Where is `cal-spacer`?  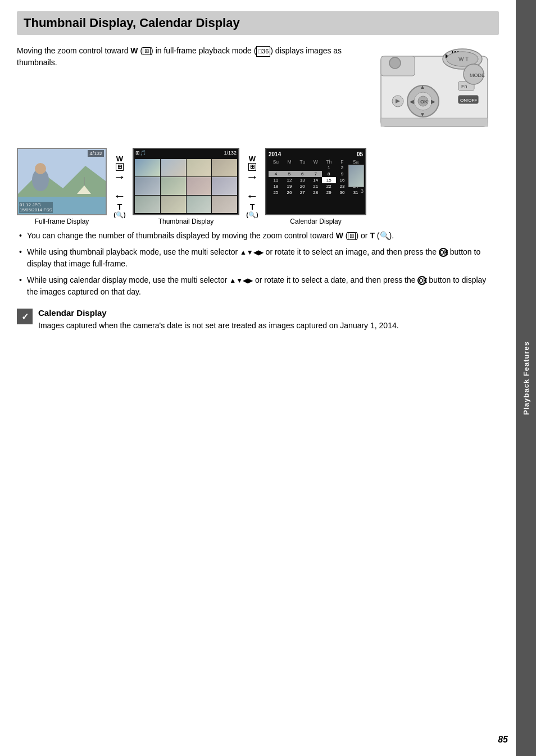 cal-spacer is located at coordinates (319, 154).